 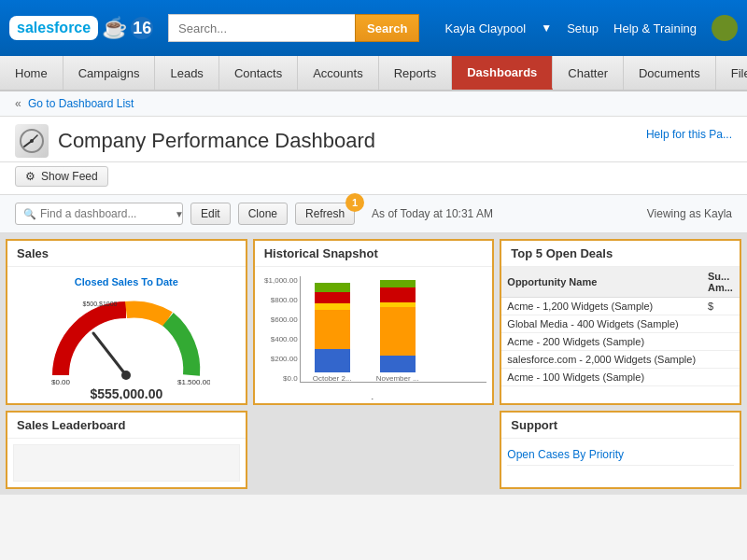 I want to click on top-header: salesforce ☕ 16 Search Kayla Claypool ▼ …, so click(x=374, y=28).